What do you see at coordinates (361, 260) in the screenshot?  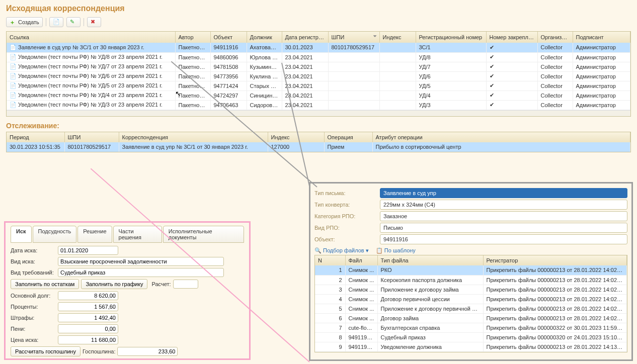 I see `column-header: Файл` at bounding box center [361, 260].